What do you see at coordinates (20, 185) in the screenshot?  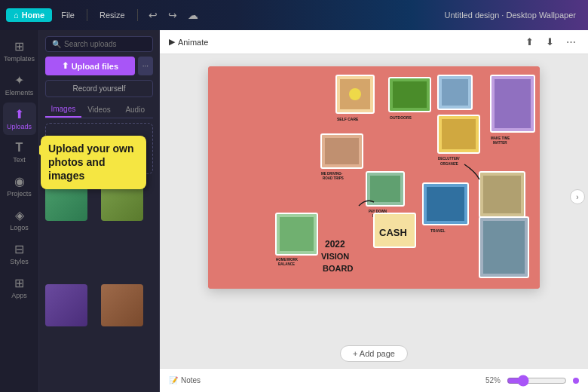 I see `sidebar-item-projects: ◉ Projects` at bounding box center [20, 185].